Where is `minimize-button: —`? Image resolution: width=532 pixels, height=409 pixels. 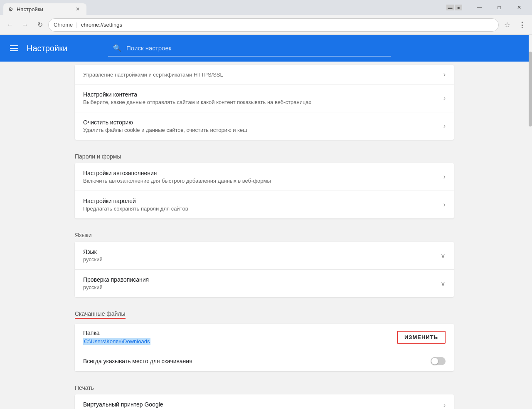
minimize-button: — is located at coordinates (479, 7).